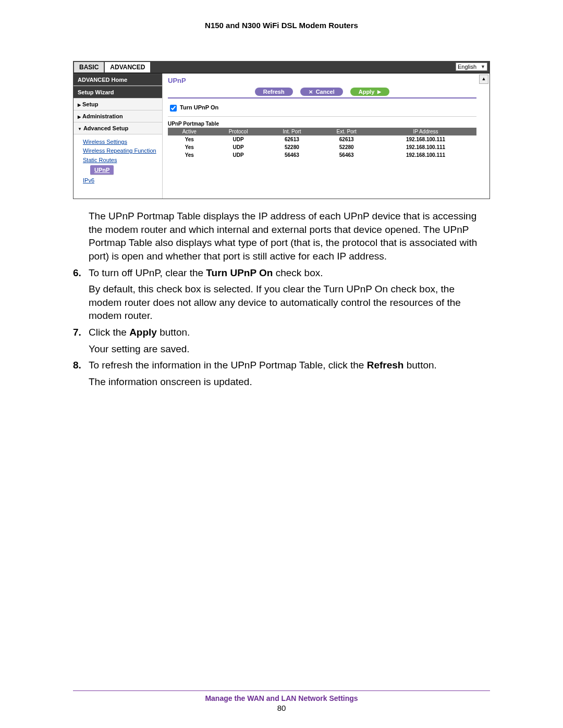 This screenshot has height=728, width=563. What do you see at coordinates (282, 701) in the screenshot?
I see `page-footer: Manage the WAN and LAN Network Settings …` at bounding box center [282, 701].